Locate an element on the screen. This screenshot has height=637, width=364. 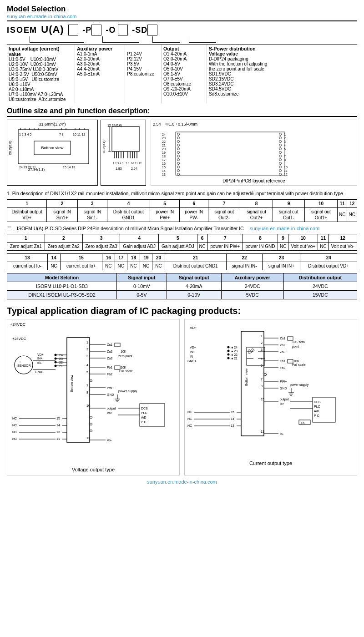
th-10: 10 is located at coordinates (321, 203).